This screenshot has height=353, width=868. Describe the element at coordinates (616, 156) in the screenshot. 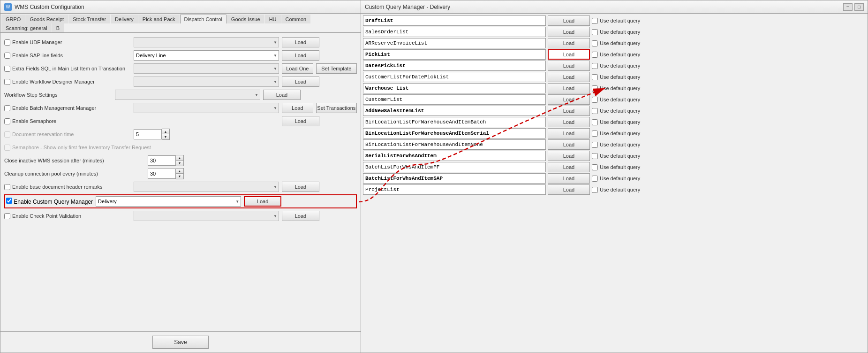

I see `query-default-seriallistforwhsanditem: Use default query` at that location.